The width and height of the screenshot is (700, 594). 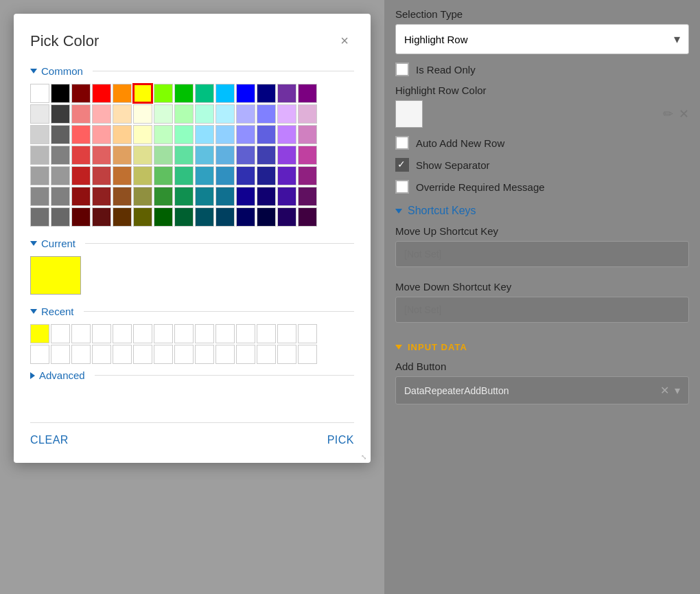 What do you see at coordinates (664, 390) in the screenshot?
I see `add-button-clear-icon: ✕` at bounding box center [664, 390].